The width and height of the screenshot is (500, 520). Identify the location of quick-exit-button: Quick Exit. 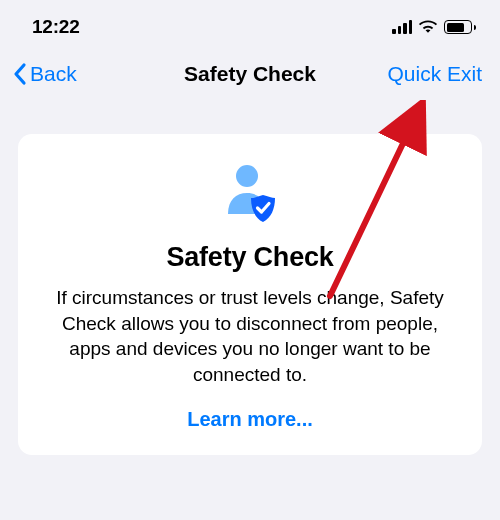
(434, 74).